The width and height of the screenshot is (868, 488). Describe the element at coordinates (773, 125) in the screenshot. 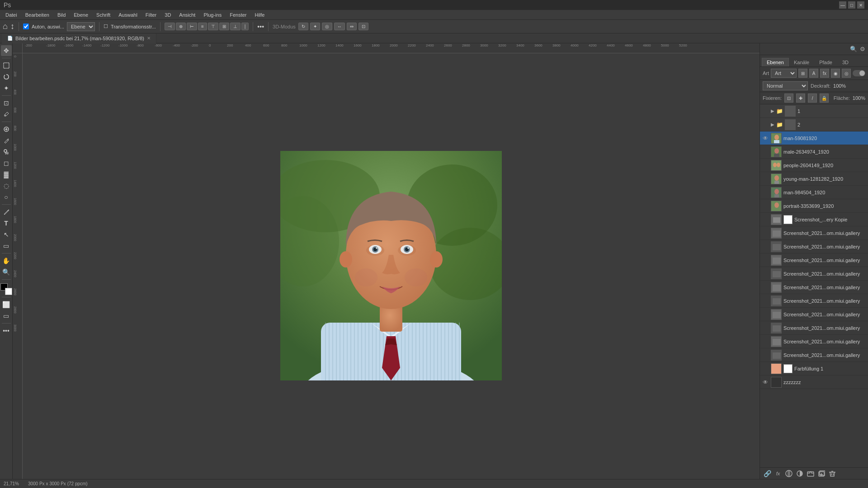

I see `chevron-icon-2: ▶` at that location.